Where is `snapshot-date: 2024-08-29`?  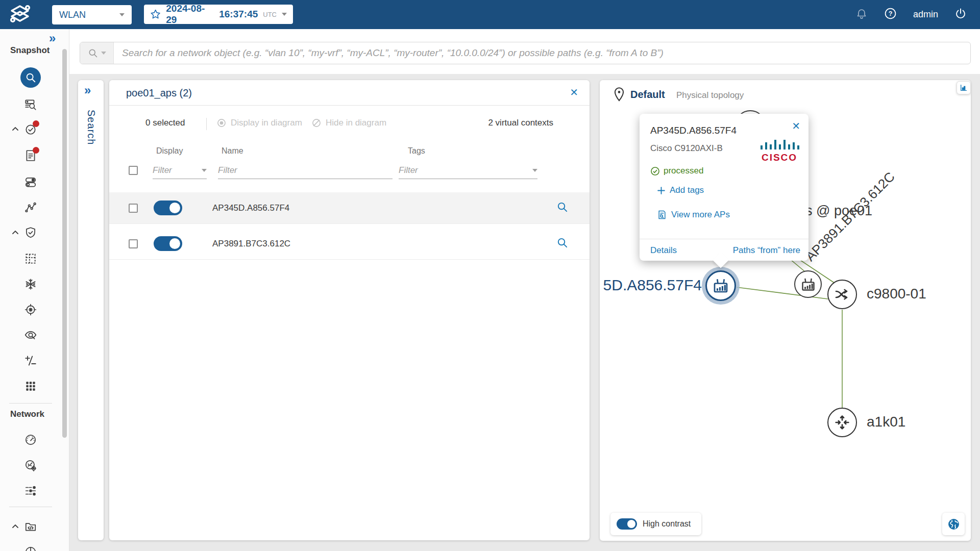
snapshot-date: 2024-08-29 is located at coordinates (190, 14).